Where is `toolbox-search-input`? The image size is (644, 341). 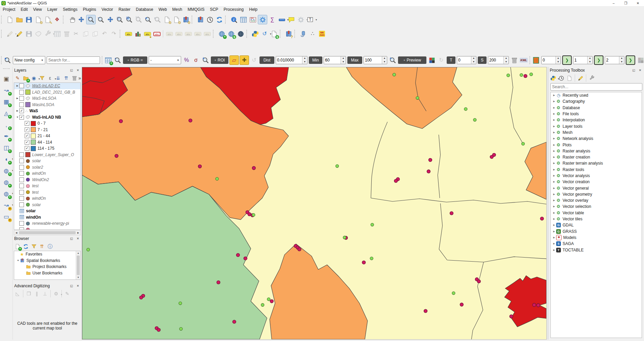
toolbox-search-input is located at coordinates (596, 87).